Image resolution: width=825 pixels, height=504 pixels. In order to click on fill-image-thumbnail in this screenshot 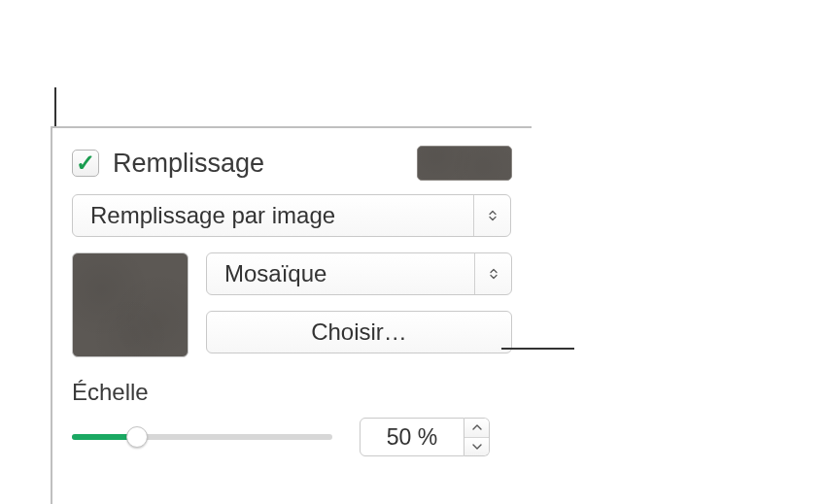, I will do `click(130, 305)`.